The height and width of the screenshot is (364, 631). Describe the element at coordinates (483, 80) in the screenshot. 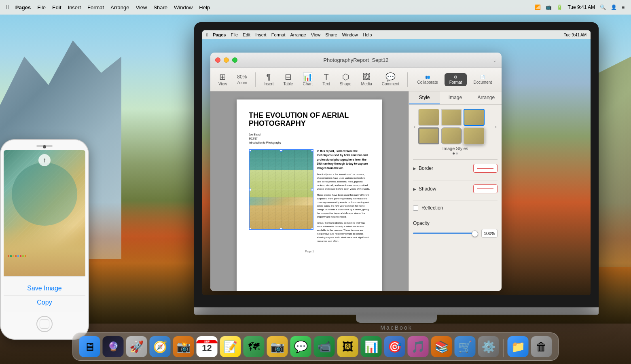

I see `document-button: 📄 Document` at that location.